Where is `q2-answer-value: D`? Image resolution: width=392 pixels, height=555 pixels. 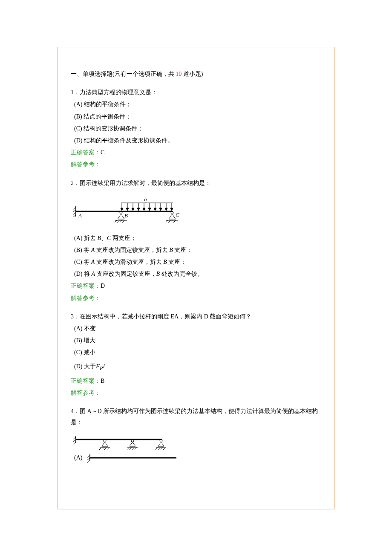
q2-answer-value: D is located at coordinates (103, 286).